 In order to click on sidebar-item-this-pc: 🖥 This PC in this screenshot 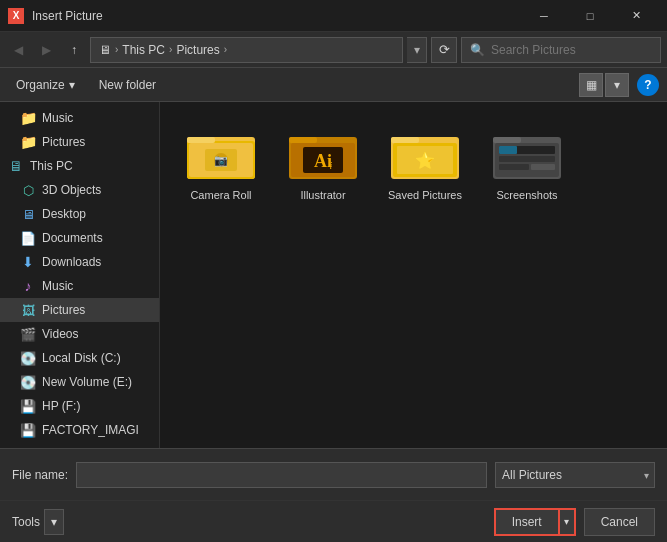, I will do `click(80, 166)`.